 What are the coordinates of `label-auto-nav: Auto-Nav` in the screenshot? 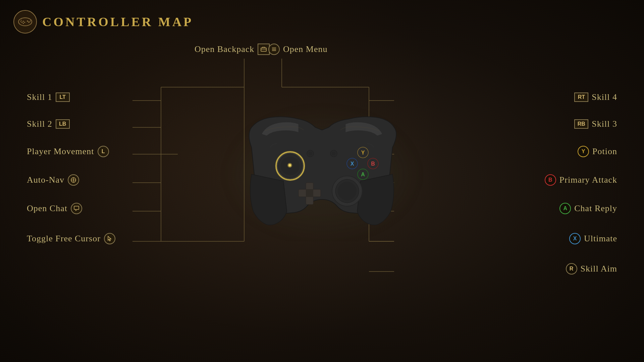 It's located at (53, 180).